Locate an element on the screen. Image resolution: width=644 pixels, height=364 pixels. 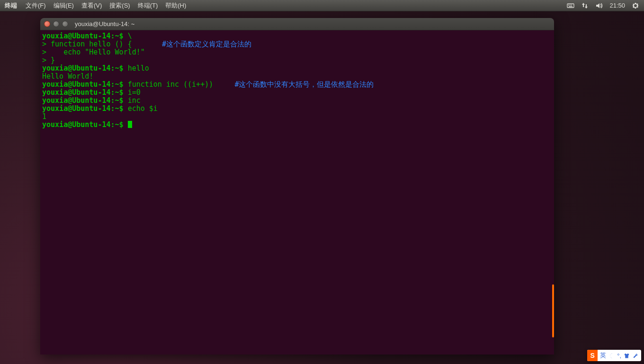
menu-help: 帮助(H) is located at coordinates (176, 6).